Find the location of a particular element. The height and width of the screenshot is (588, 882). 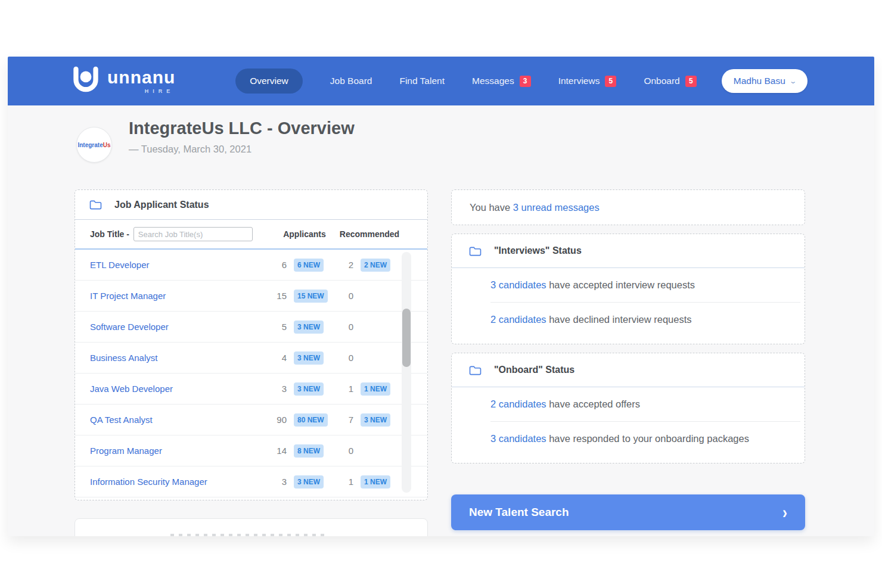

interviews-status-panel: "Interviews" Status 3 candidates have ac… is located at coordinates (628, 289).